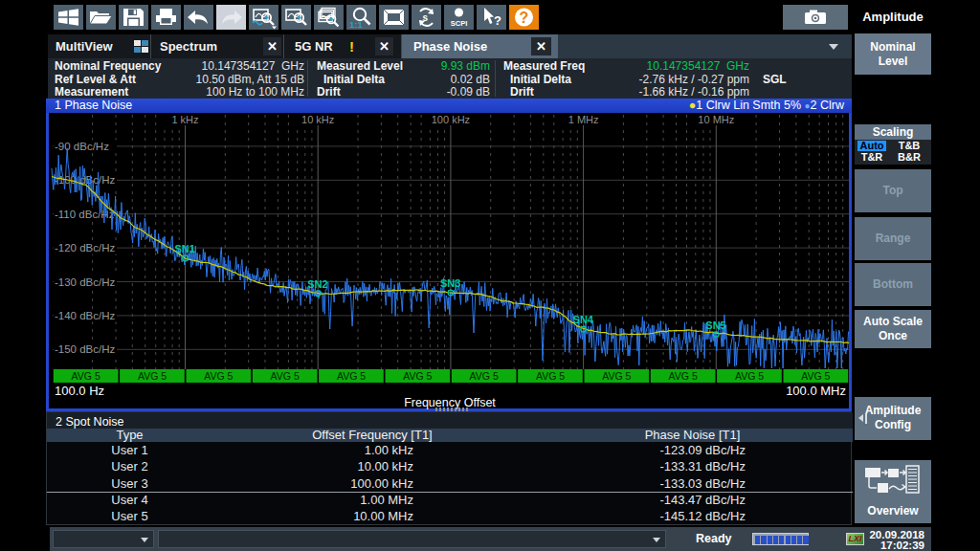 Image resolution: width=980 pixels, height=551 pixels. Describe the element at coordinates (185, 120) in the screenshot. I see `svg-text: 1 kHz` at that location.